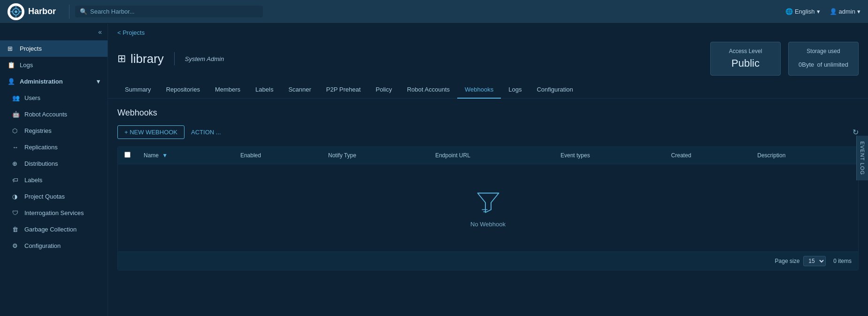 This screenshot has width=868, height=316. I want to click on app-logo: Harbor, so click(32, 12).